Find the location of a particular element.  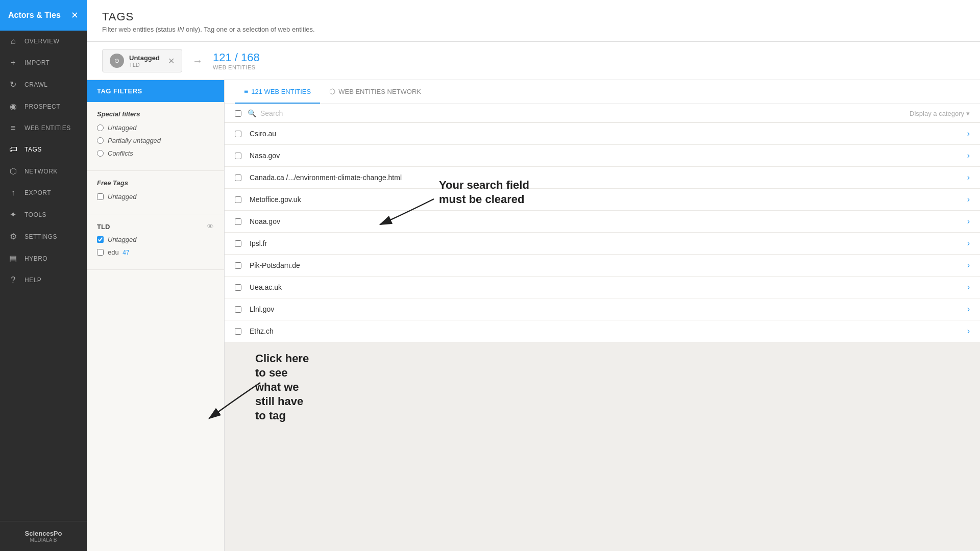

entity-row: Csiro.au › is located at coordinates (602, 134).